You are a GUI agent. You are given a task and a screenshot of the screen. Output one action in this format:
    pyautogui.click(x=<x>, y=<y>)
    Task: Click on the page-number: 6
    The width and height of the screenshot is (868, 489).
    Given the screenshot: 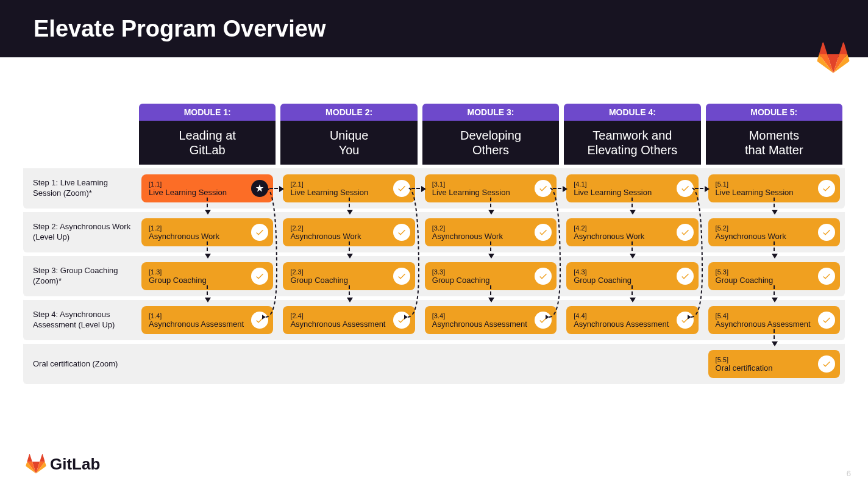 What is the action you would take?
    pyautogui.click(x=848, y=473)
    